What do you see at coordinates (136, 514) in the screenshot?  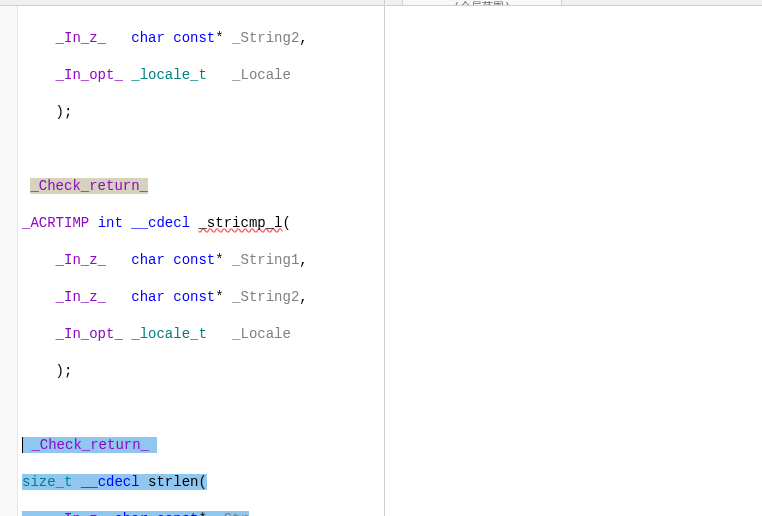 I see `selection: _In_z_ char const* _Str` at bounding box center [136, 514].